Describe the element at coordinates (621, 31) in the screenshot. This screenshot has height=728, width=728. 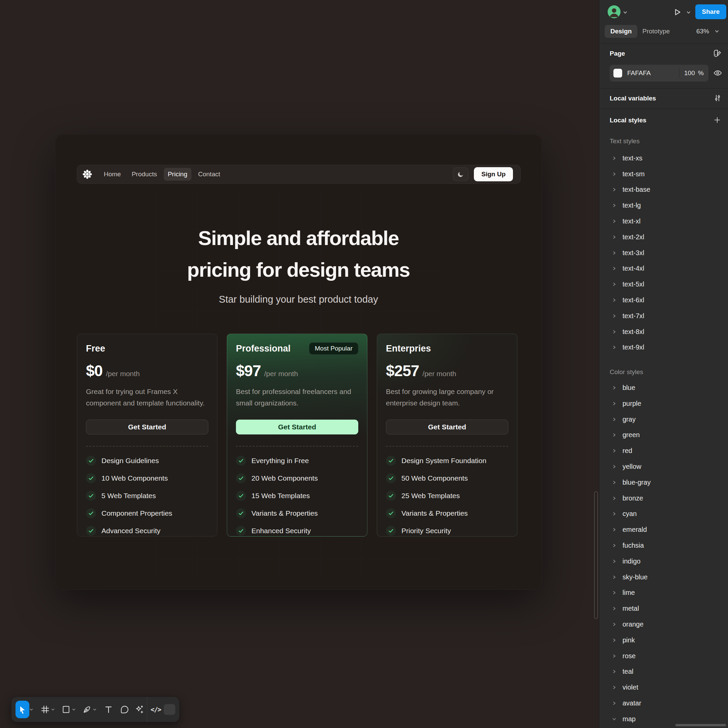
I see `tab-design: Design` at that location.